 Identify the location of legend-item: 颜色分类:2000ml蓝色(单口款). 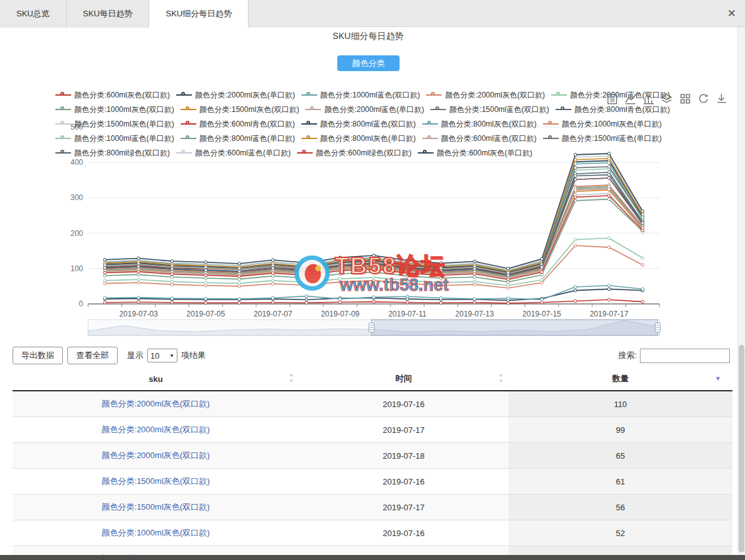
(365, 109).